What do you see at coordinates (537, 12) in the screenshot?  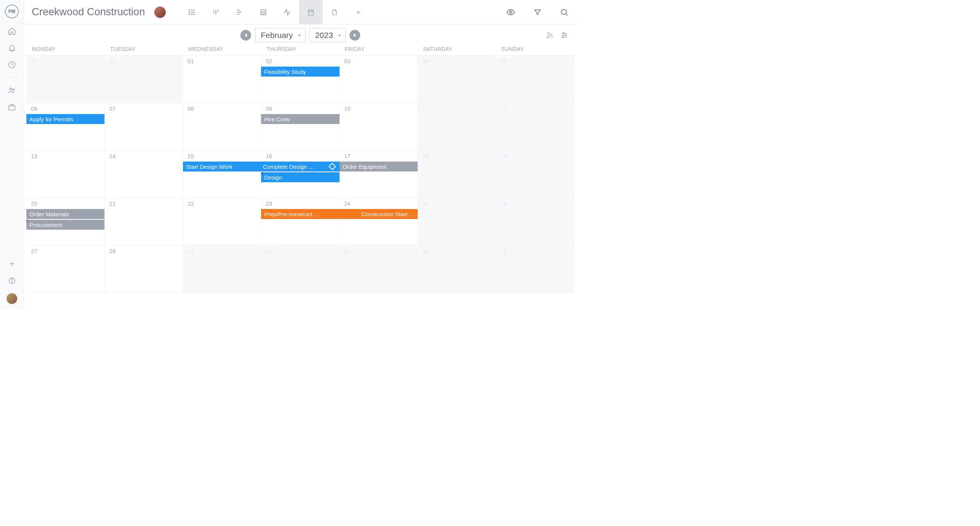 I see `filter-icon` at bounding box center [537, 12].